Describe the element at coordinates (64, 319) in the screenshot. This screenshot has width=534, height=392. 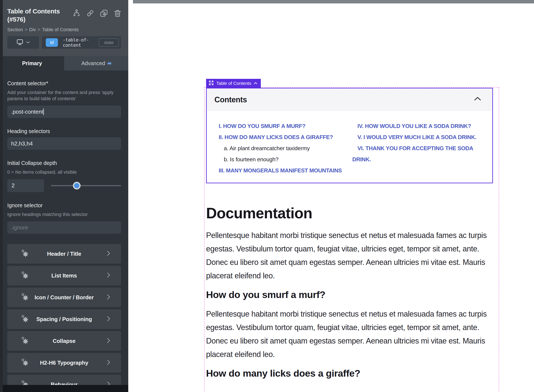
I see `section-spacing-positioning: Spacing / Positioning` at that location.